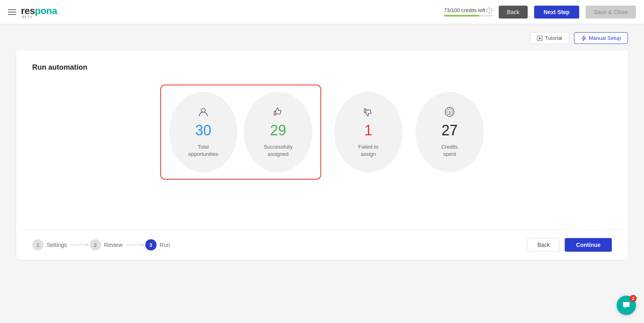  Describe the element at coordinates (543, 245) in the screenshot. I see `footer-back-button: Back` at that location.